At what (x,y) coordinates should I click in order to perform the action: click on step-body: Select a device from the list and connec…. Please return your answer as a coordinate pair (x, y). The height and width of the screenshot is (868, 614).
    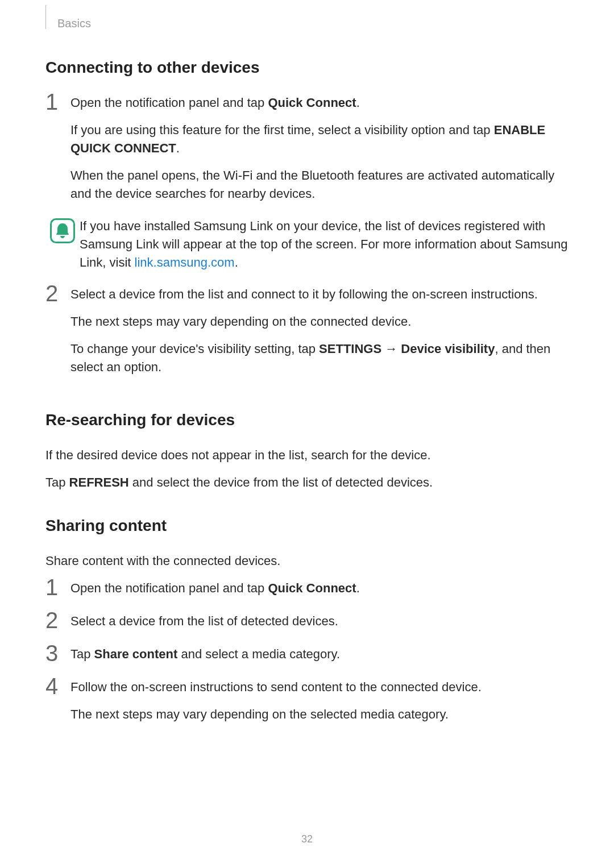
    Looking at the image, I should click on (320, 335).